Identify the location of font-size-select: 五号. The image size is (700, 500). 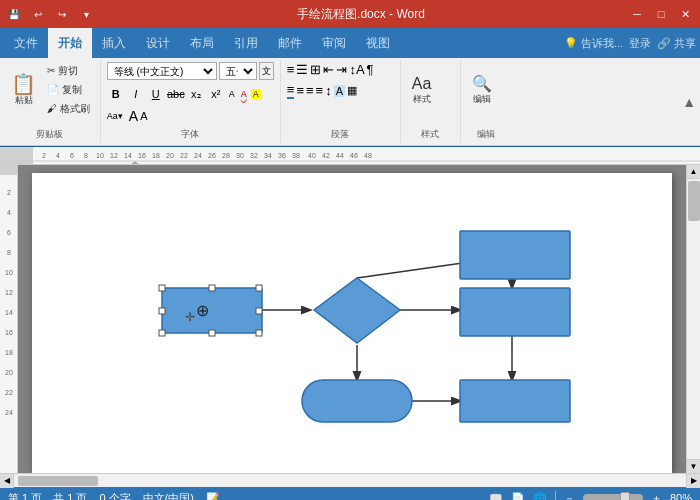
(238, 71).